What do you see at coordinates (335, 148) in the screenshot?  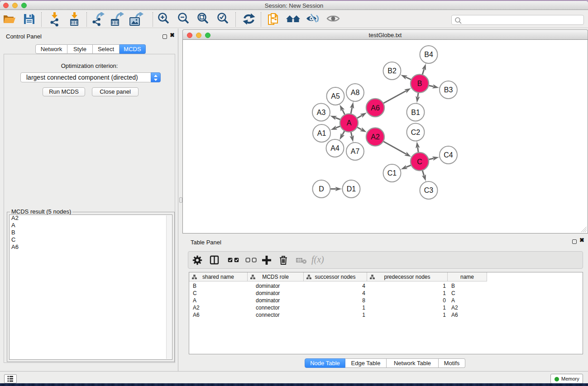 I see `svg-text: A4` at bounding box center [335, 148].